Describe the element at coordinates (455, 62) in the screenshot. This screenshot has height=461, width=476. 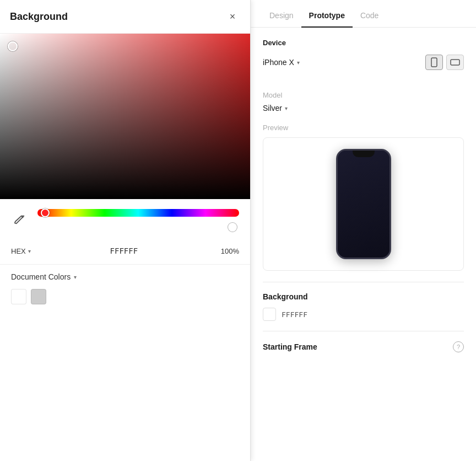
I see `landscape-icon` at that location.